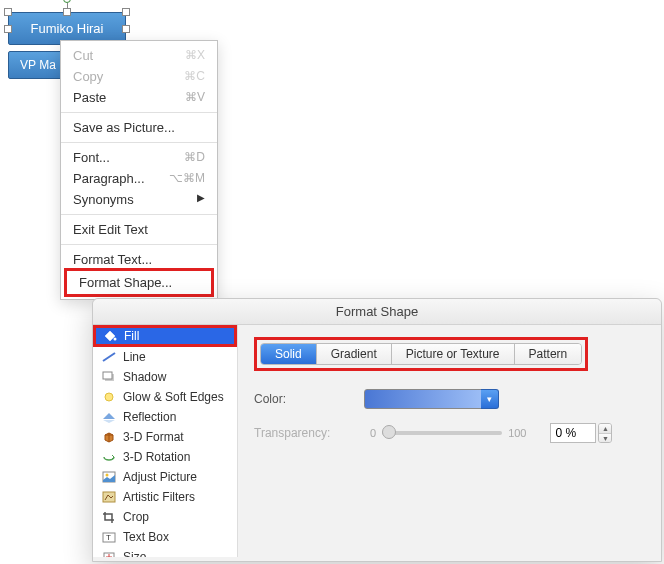 The height and width of the screenshot is (564, 664). Describe the element at coordinates (165, 457) in the screenshot. I see `sidebar-item-3d-rotation: 3-D Rotation` at that location.